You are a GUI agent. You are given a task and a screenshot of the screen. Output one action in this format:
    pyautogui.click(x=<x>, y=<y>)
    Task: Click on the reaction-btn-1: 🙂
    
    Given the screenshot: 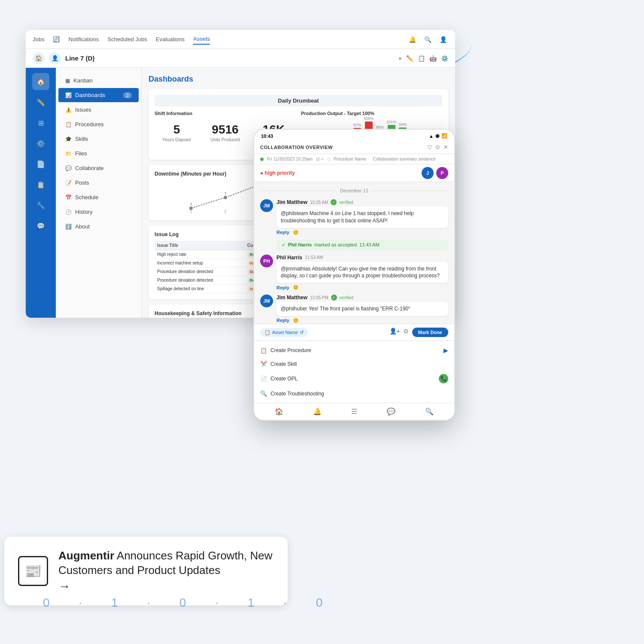 What is the action you would take?
    pyautogui.click(x=296, y=233)
    